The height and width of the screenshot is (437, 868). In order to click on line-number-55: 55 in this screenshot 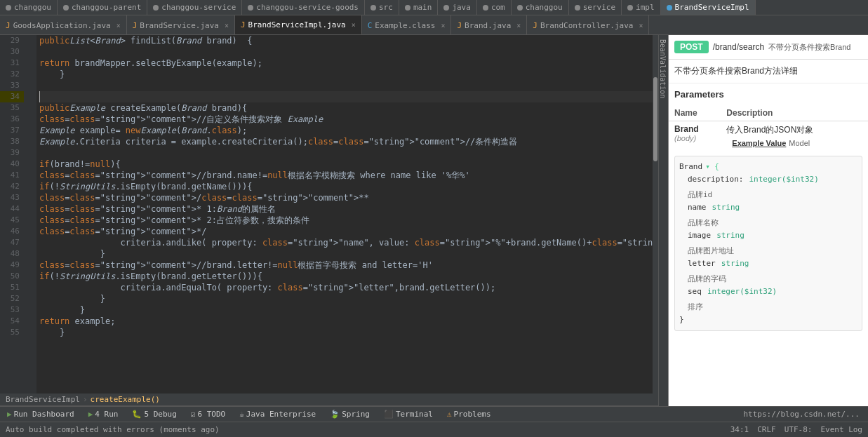, I will do `click(12, 332)`.